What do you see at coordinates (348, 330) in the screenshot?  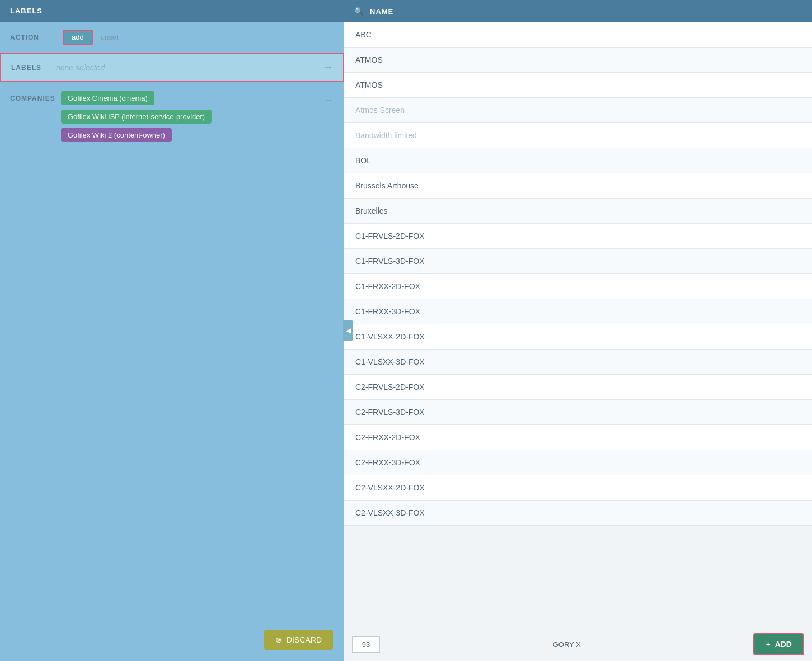 I see `collapse-button: ◀` at bounding box center [348, 330].